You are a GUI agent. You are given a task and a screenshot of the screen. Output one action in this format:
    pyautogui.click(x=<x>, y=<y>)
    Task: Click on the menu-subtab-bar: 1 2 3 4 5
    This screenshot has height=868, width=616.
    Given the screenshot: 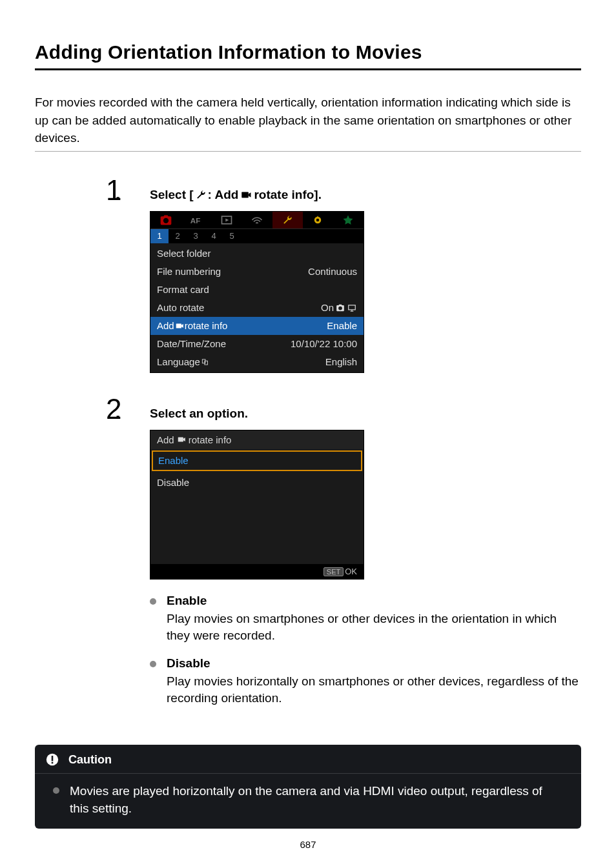 What is the action you would take?
    pyautogui.click(x=257, y=236)
    